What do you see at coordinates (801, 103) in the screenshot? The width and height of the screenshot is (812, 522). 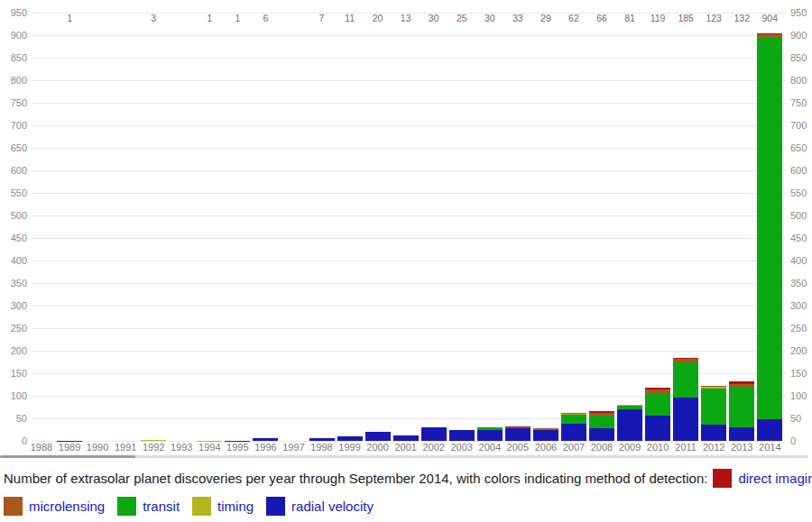 I see `y-axis-tick-right: 750` at bounding box center [801, 103].